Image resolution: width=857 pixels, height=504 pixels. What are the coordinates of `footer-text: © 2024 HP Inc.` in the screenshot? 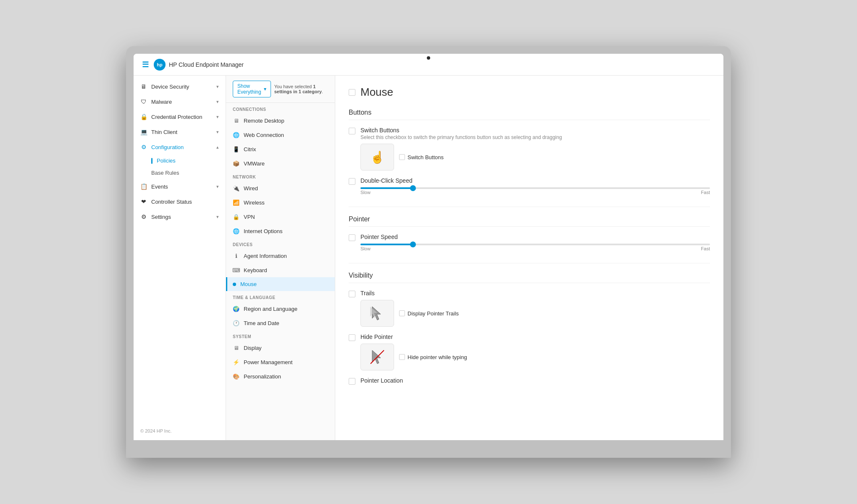 It's located at (156, 431).